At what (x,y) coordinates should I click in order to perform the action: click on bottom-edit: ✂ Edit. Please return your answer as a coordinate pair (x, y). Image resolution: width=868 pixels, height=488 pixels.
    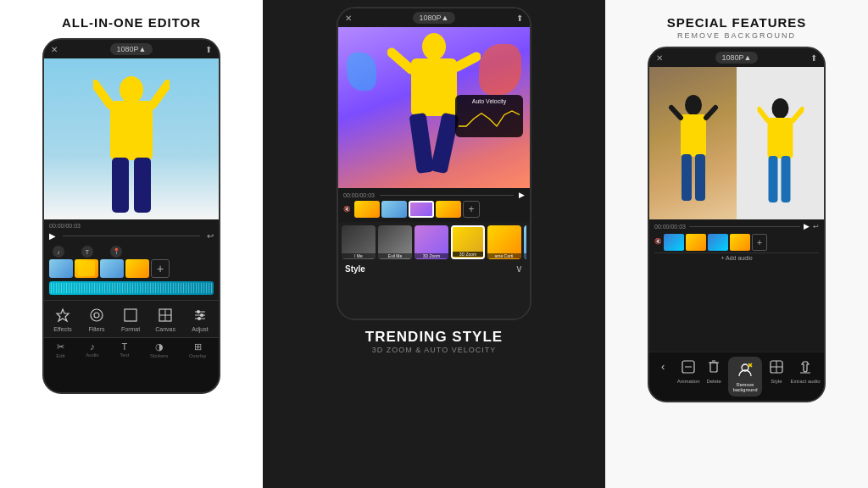
    Looking at the image, I should click on (60, 350).